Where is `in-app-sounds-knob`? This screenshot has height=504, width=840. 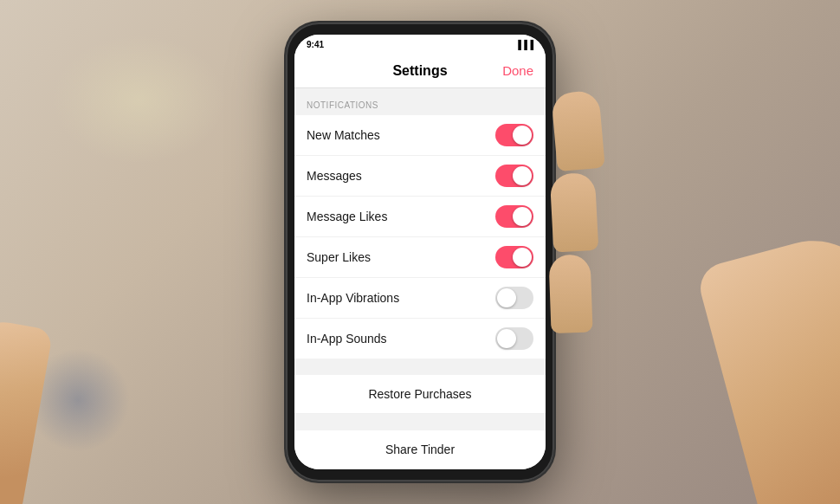 in-app-sounds-knob is located at coordinates (507, 339).